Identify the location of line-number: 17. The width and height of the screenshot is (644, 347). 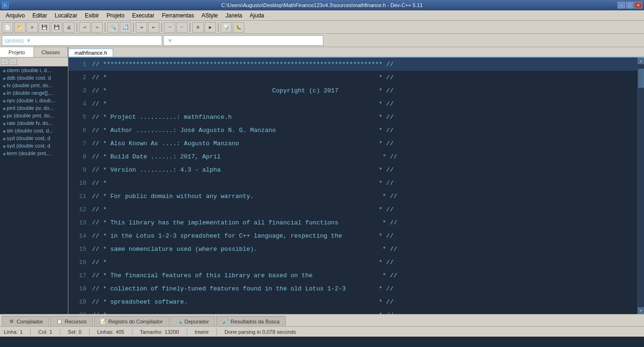
(80, 275).